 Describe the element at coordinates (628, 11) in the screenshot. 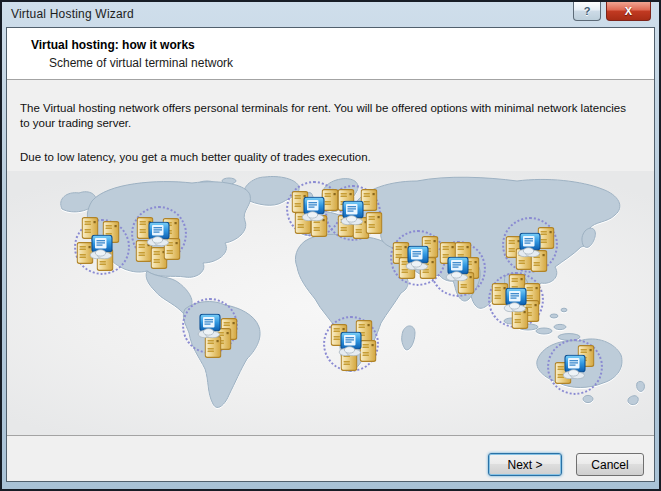

I see `close-icon: X` at that location.